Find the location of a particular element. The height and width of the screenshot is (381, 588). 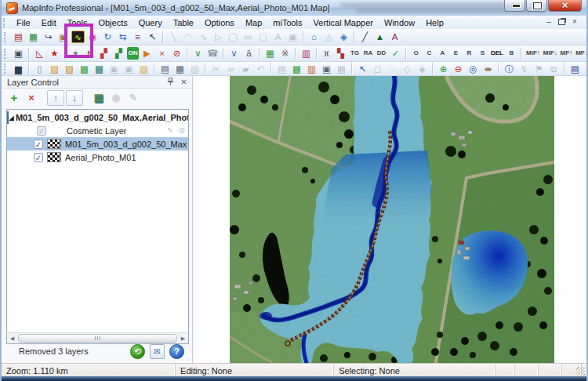

annotation-text-icon: ā is located at coordinates (249, 53).